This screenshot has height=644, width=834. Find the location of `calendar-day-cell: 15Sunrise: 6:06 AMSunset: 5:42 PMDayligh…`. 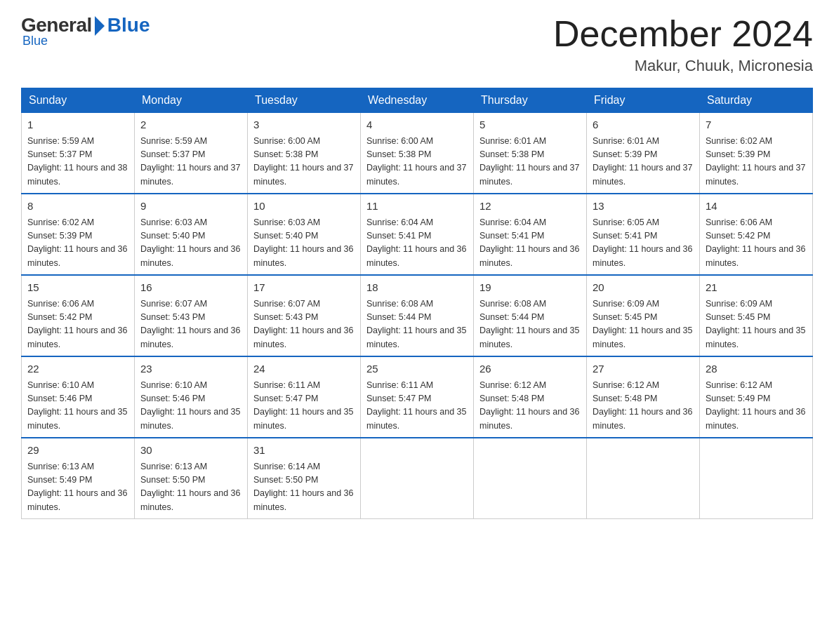

calendar-day-cell: 15Sunrise: 6:06 AMSunset: 5:42 PMDayligh… is located at coordinates (79, 316).